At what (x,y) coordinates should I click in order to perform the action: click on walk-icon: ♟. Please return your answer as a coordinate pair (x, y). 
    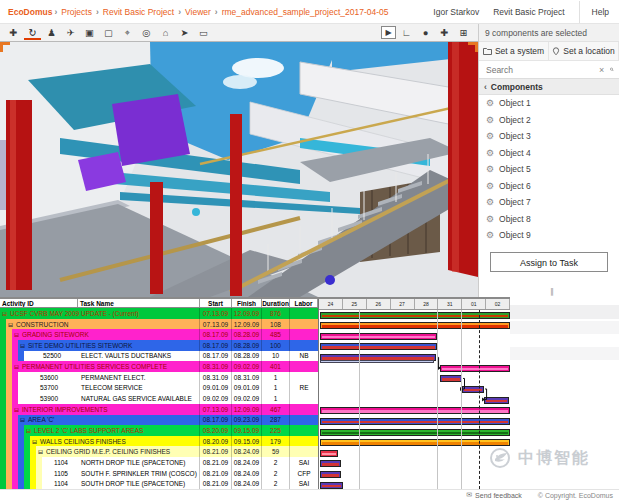
    Looking at the image, I should click on (52, 32).